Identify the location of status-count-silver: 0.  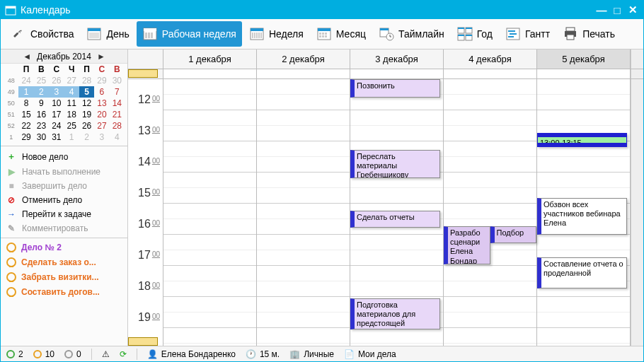
(73, 354).